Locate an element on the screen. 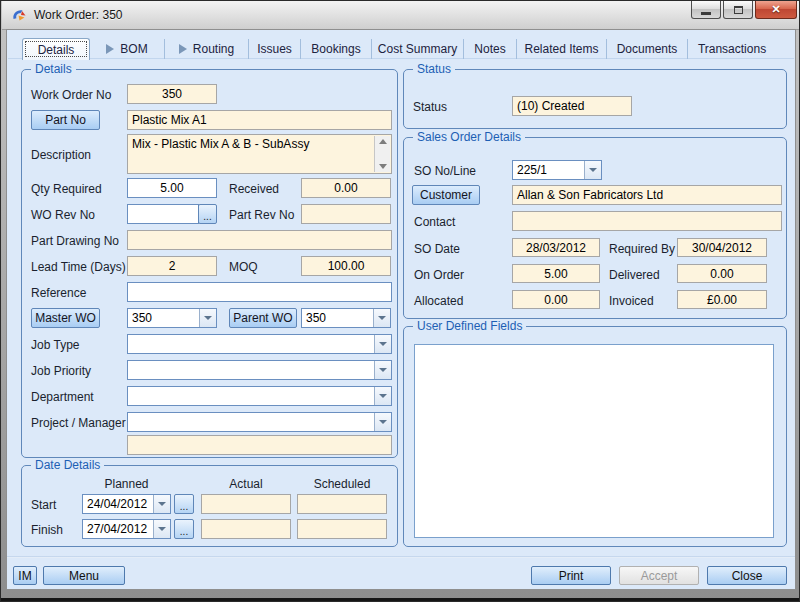 This screenshot has height=602, width=800. on-order-label: On Order is located at coordinates (439, 275).